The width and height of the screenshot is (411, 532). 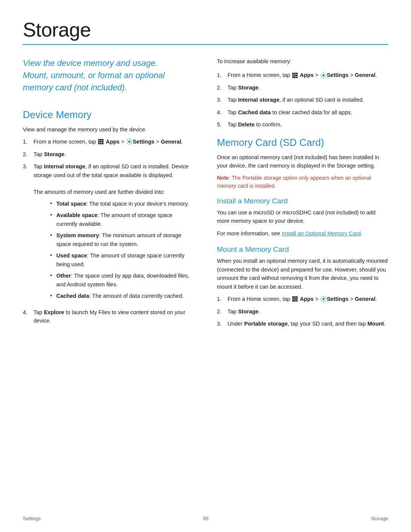 What do you see at coordinates (303, 93) in the screenshot?
I see `increase-memory-section: To increase available memory: From a Hom…` at bounding box center [303, 93].